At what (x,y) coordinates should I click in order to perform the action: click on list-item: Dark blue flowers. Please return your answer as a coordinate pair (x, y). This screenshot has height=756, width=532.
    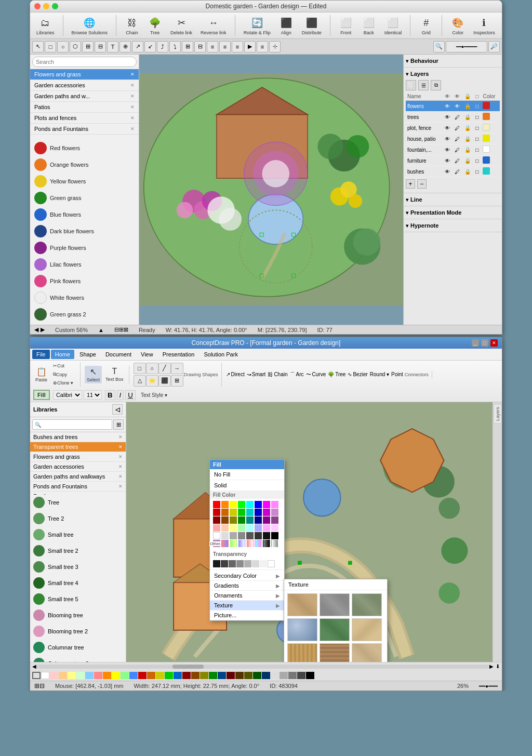
    Looking at the image, I should click on (84, 231).